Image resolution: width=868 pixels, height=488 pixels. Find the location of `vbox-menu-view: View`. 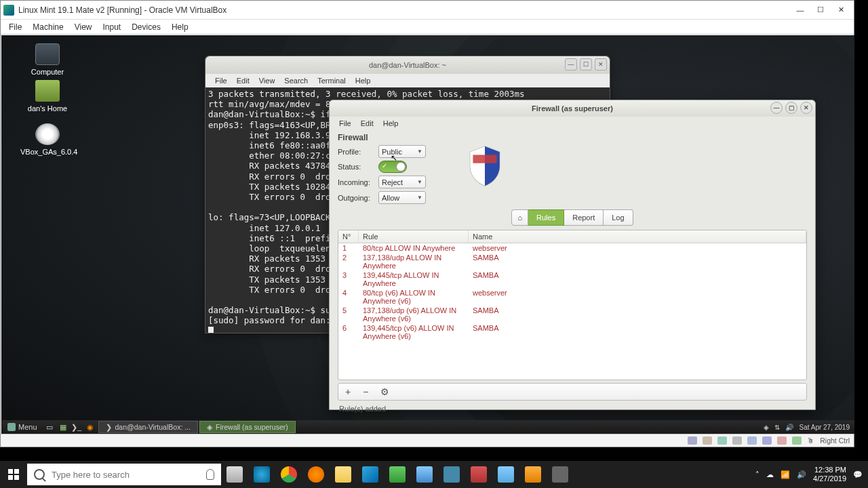

vbox-menu-view: View is located at coordinates (83, 27).